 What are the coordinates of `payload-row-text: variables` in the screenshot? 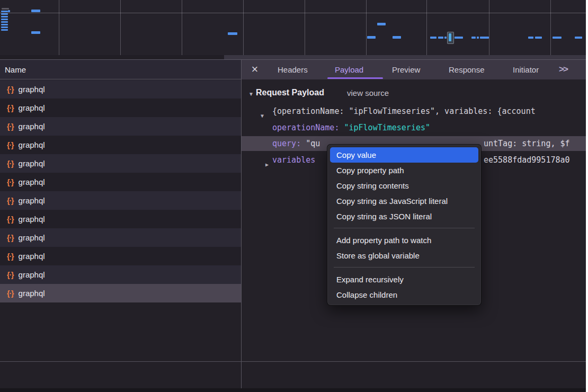 It's located at (293, 160).